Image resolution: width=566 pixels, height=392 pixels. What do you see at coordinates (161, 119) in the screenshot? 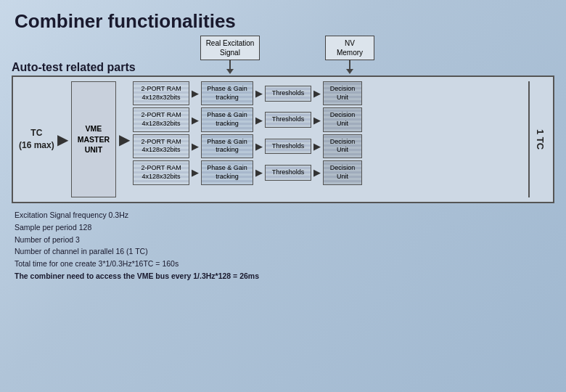
I see `ram-box-2: 2-PORT RAM4x128x32bits` at bounding box center [161, 119].